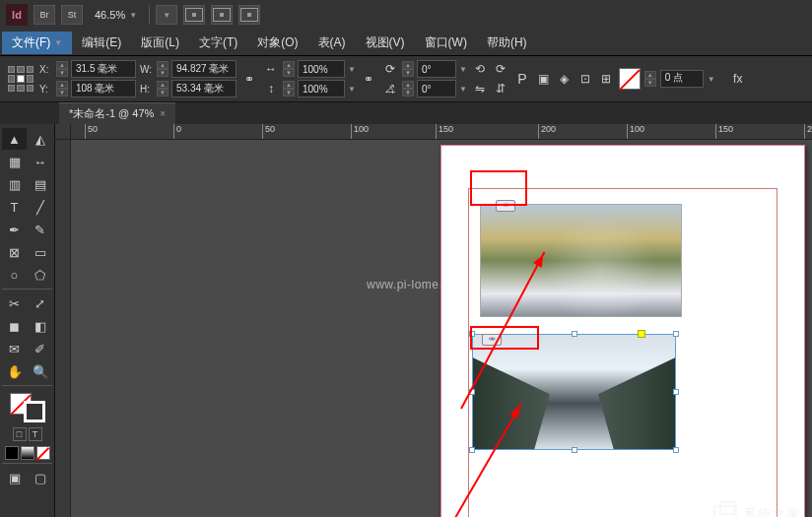 This screenshot has height=517, width=812. I want to click on fill-swatch, so click(630, 79).